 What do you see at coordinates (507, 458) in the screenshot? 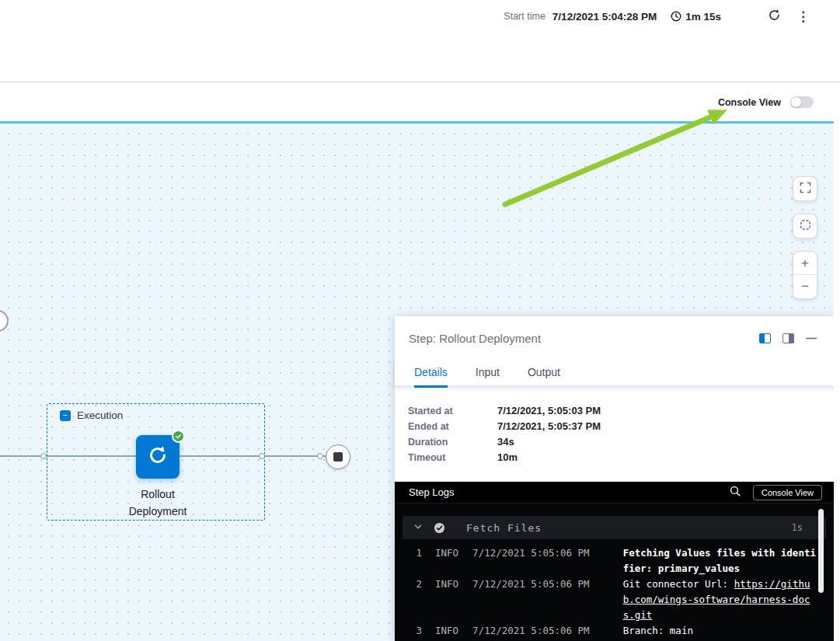
I see `detail-value: 10m` at bounding box center [507, 458].